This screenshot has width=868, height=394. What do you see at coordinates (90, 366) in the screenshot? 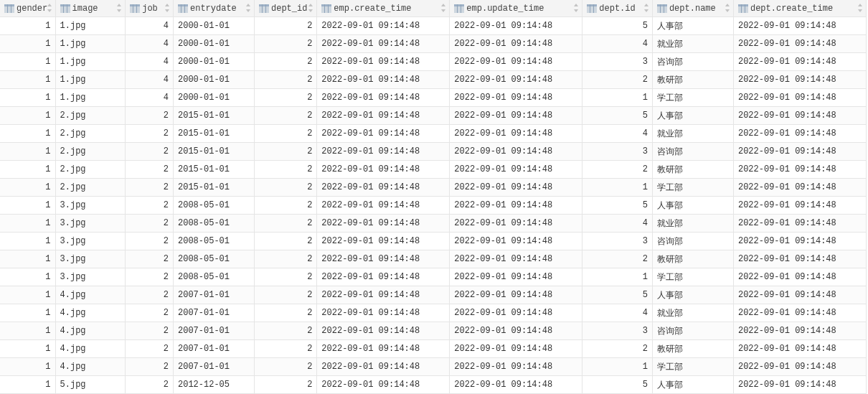
I see `cell-image: 4.jpg` at bounding box center [90, 366].